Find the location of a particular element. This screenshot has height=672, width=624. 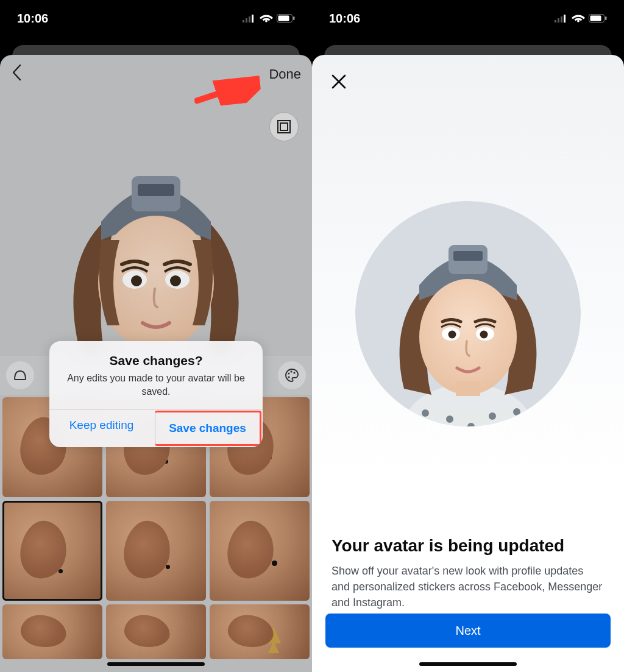

keep-editing-button: Keep editing is located at coordinates (101, 428).